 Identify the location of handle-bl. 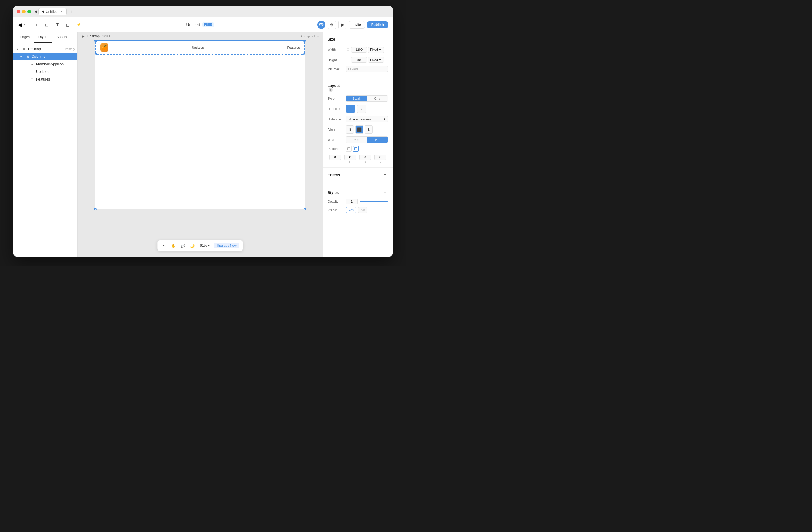
(96, 209).